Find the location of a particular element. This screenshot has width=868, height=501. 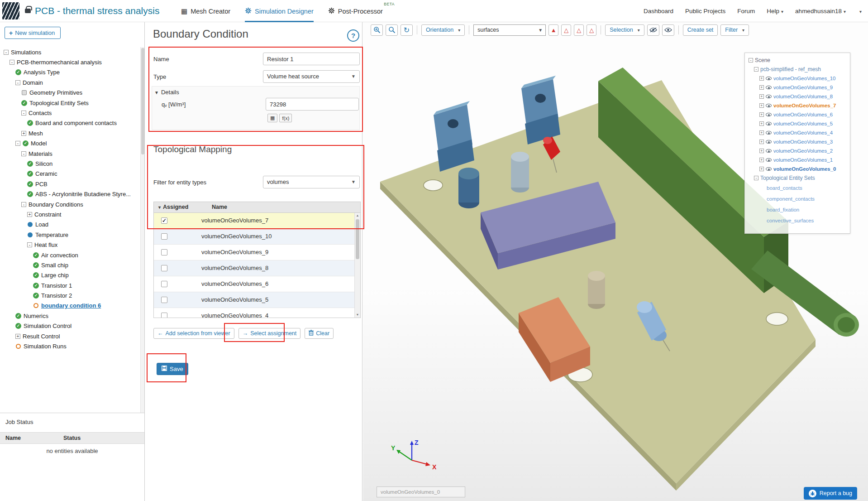

scene-volume-item: volumeOnGeoVolumes_2 is located at coordinates (797, 151).